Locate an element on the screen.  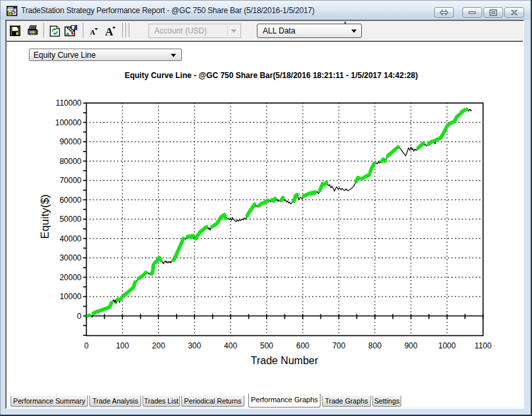
svg-text: 50000 is located at coordinates (71, 219).